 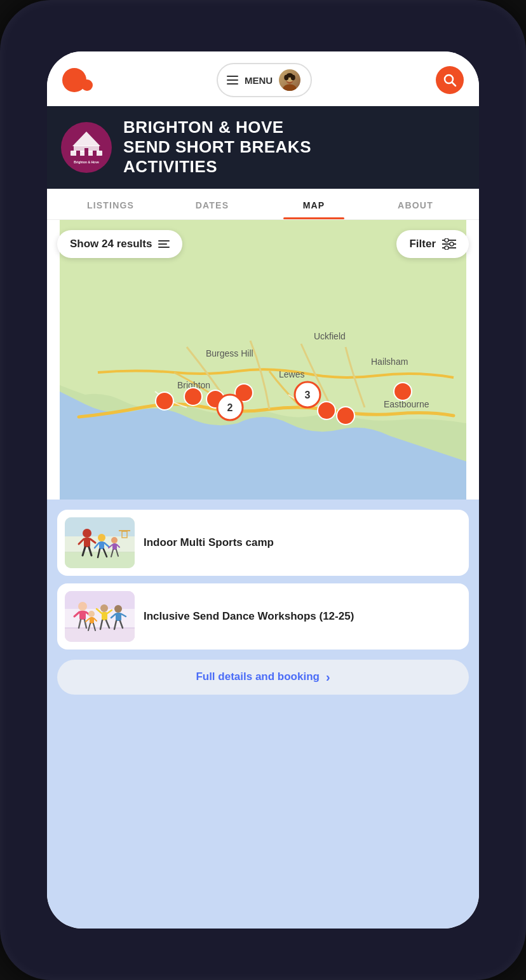 I want to click on banner-text: BRIGHTON & HOVE SEND SHORT BREAKS ACTIVI…, so click(x=217, y=147).